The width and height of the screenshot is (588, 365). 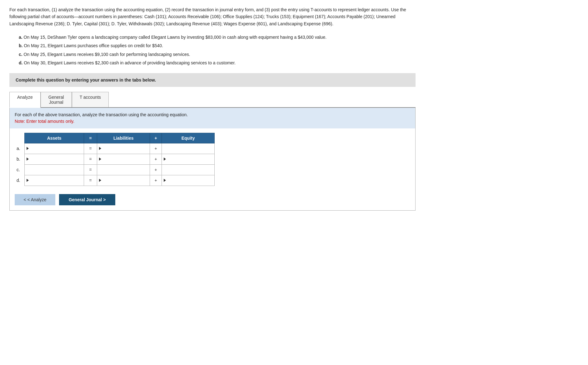 What do you see at coordinates (56, 149) in the screenshot?
I see `assets-input-a` at bounding box center [56, 149].